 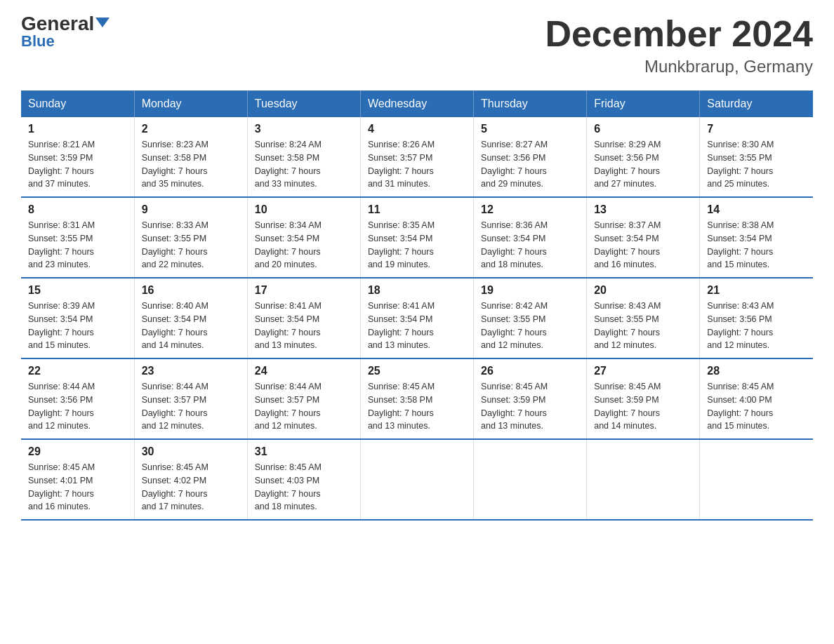 What do you see at coordinates (191, 104) in the screenshot?
I see `day-header-monday: Monday` at bounding box center [191, 104].